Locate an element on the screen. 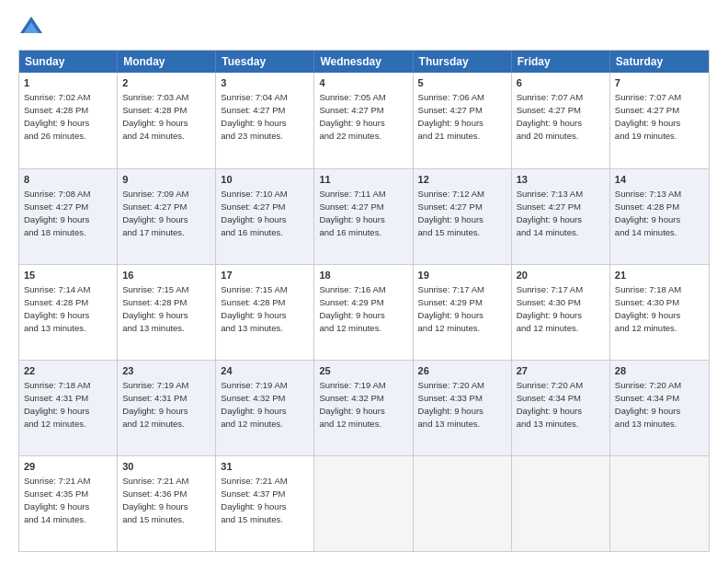 This screenshot has height=563, width=728. calendar-header-cell: Saturday is located at coordinates (660, 62).